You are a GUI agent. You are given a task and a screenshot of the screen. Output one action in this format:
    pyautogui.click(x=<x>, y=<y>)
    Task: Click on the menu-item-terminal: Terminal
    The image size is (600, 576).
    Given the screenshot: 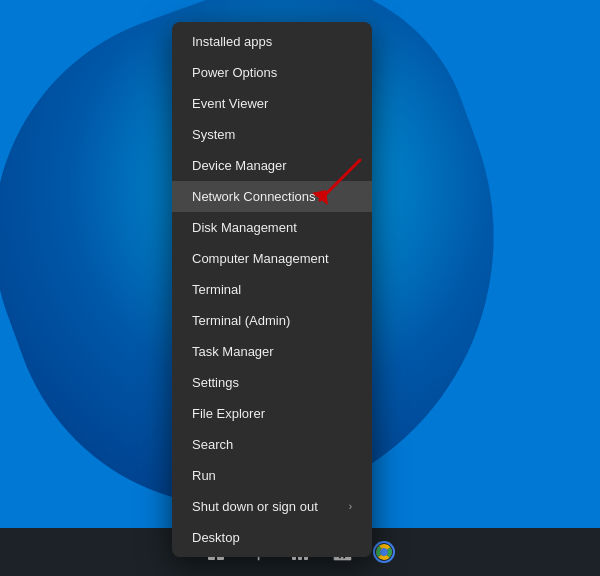 What is the action you would take?
    pyautogui.click(x=272, y=290)
    